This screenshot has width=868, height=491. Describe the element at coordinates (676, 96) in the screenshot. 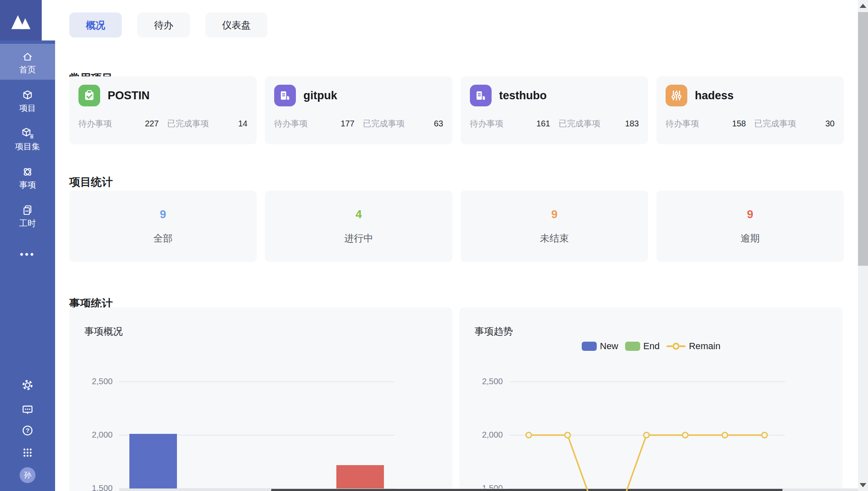

I see `sliders-icon` at that location.